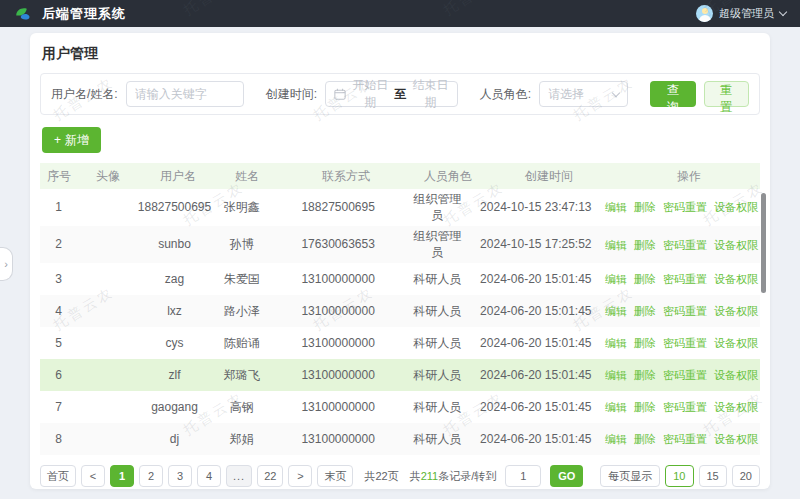 Image resolution: width=800 pixels, height=499 pixels. I want to click on col-header-name: 姓名, so click(247, 176).